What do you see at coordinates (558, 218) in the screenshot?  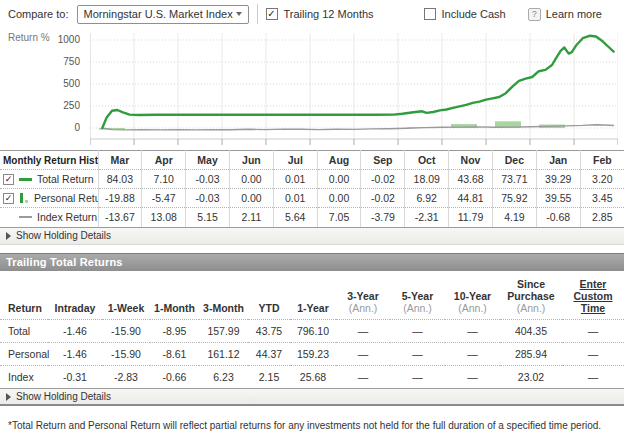 I see `index-return-value: -0.68` at bounding box center [558, 218].